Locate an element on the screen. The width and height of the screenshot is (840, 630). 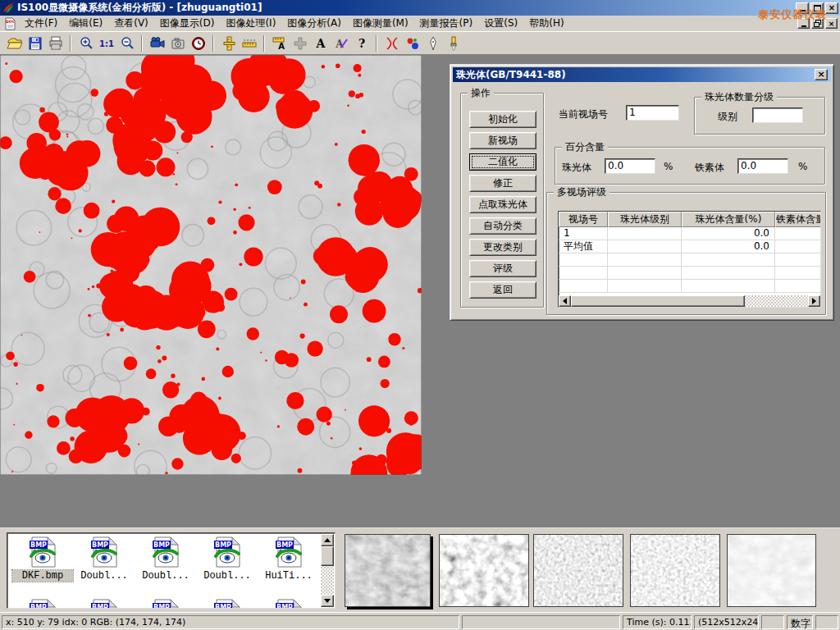
return-button: 返回 is located at coordinates (503, 290).